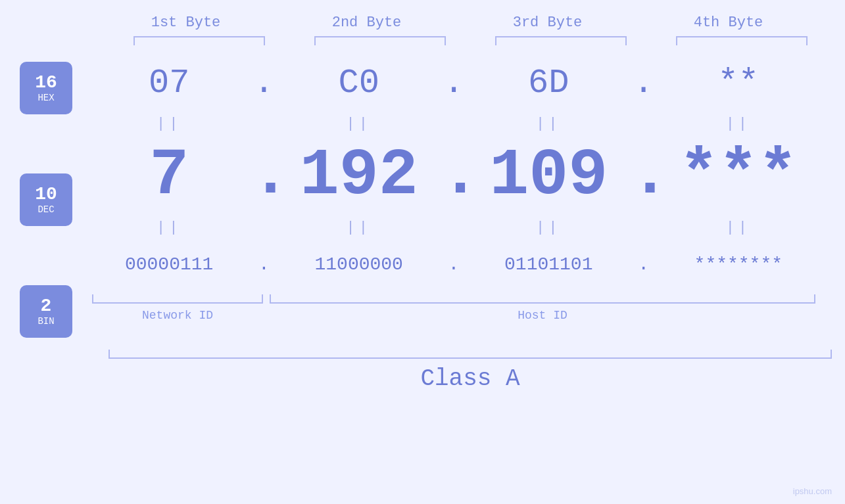 This screenshot has width=845, height=504. I want to click on hex-byte3: 6D, so click(548, 83).